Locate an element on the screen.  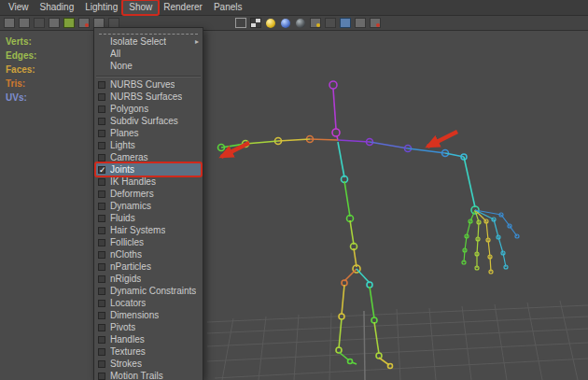
menu-item-cameras: Cameras is located at coordinates (148, 157).